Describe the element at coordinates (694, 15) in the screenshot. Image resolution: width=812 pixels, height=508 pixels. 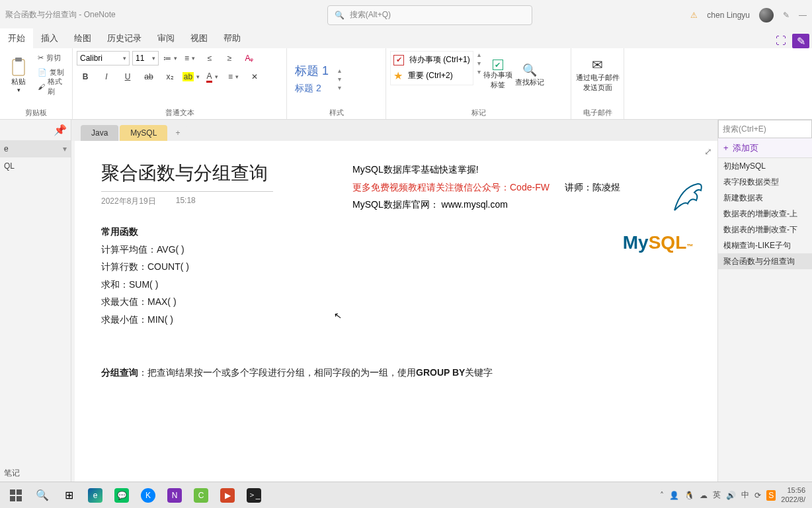
I see `warning-icon: ⚠` at that location.